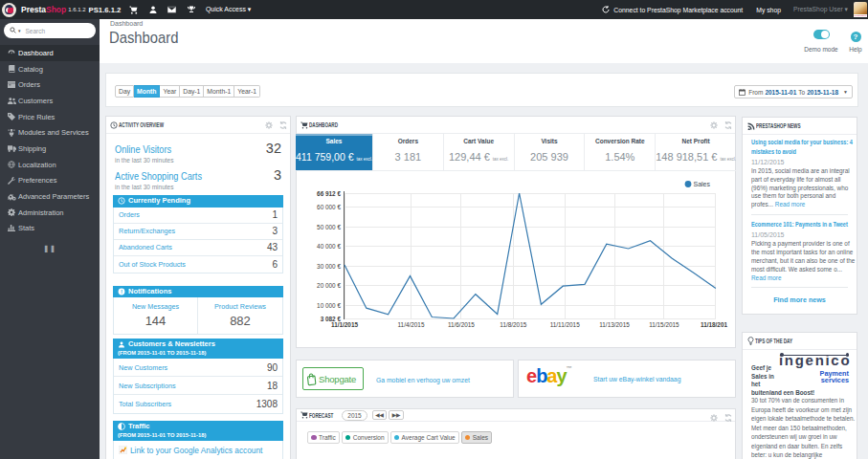 This screenshot has width=868, height=459. What do you see at coordinates (513, 325) in the screenshot?
I see `svg-text: 11/8/2015` at bounding box center [513, 325].